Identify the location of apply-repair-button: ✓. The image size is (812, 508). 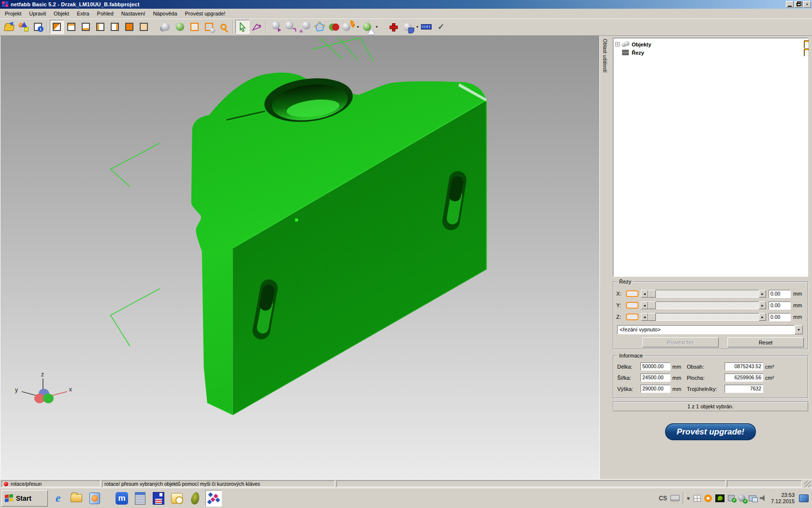
(441, 27).